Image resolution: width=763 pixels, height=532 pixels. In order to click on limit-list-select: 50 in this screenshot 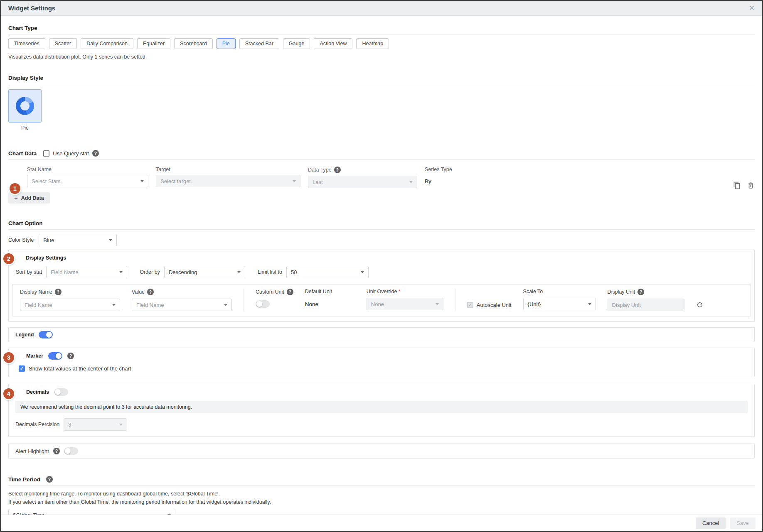, I will do `click(327, 272)`.